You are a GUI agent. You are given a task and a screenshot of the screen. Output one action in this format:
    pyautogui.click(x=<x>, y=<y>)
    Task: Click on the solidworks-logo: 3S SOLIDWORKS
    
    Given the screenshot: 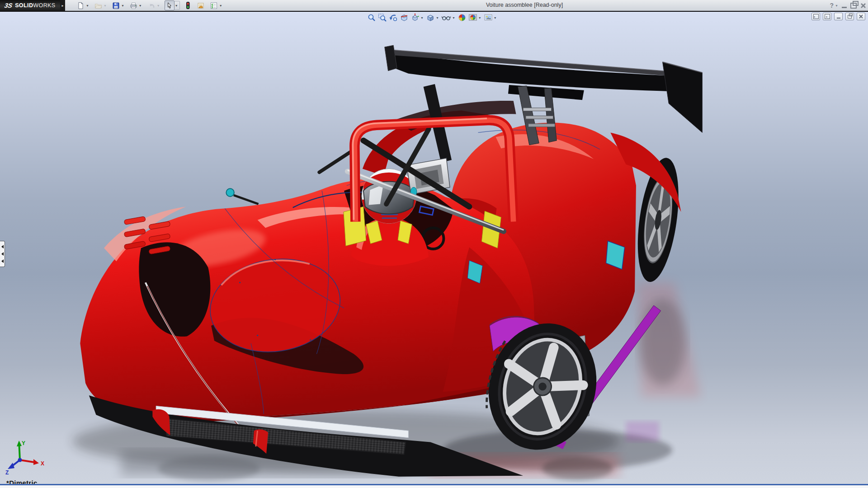 What is the action you would take?
    pyautogui.click(x=30, y=5)
    